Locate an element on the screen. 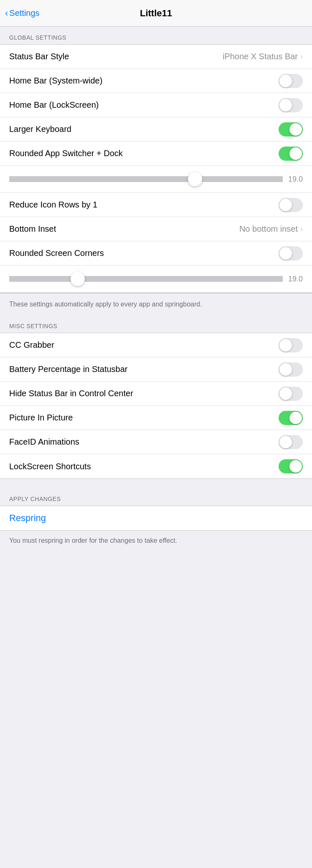 Image resolution: width=312 pixels, height=868 pixels. hide-status-bar-toggle-thumb is located at coordinates (286, 394).